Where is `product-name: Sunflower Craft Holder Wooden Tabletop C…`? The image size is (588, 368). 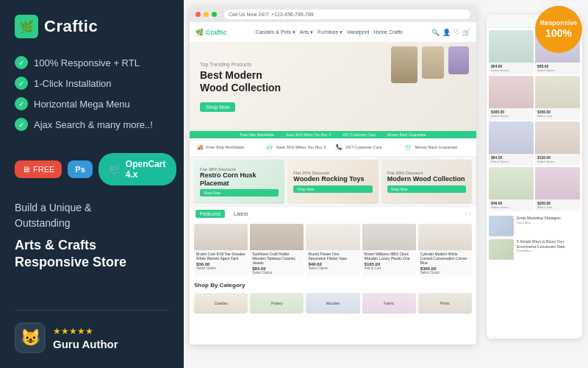
product-name: Sunflower Craft Holder Wooden Tabletop C… is located at coordinates (276, 258).